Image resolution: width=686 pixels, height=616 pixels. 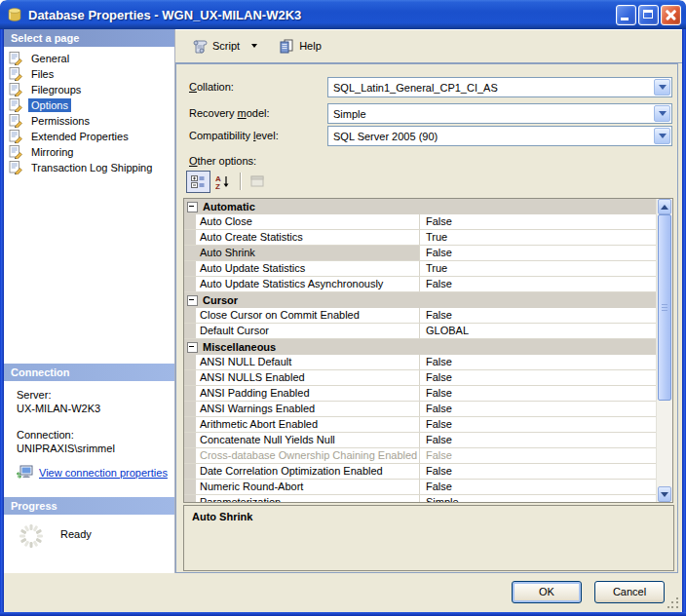 I want to click on sidebar-page-item: Files, so click(x=90, y=74).